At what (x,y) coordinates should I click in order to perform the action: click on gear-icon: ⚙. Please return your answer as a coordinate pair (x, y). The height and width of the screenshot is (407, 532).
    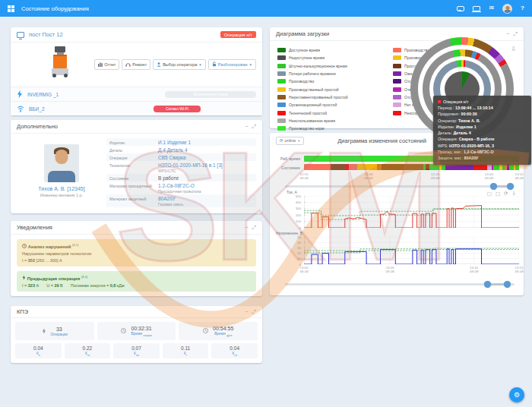
    Looking at the image, I should click on (517, 395).